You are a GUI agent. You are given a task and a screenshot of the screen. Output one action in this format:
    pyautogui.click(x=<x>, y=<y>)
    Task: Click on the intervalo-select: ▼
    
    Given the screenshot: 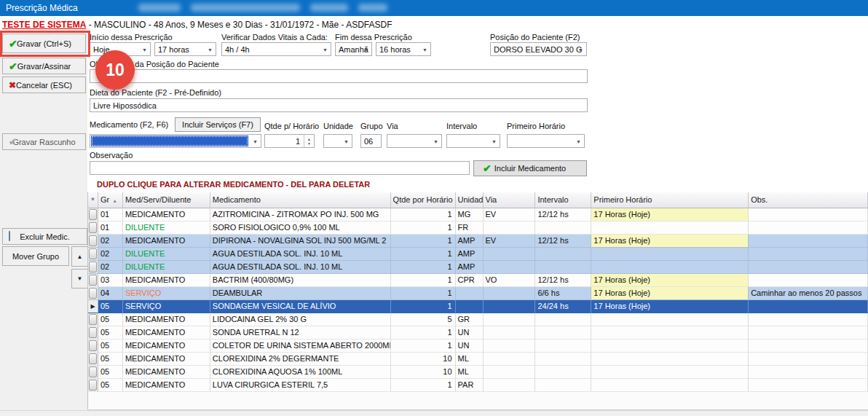 What is the action you would take?
    pyautogui.click(x=473, y=141)
    